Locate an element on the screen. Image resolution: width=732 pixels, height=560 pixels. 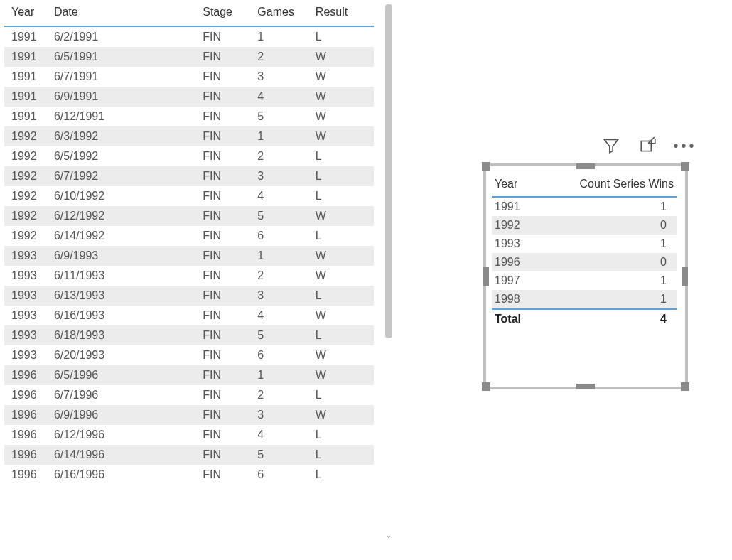
cell-result: L is located at coordinates (343, 296).